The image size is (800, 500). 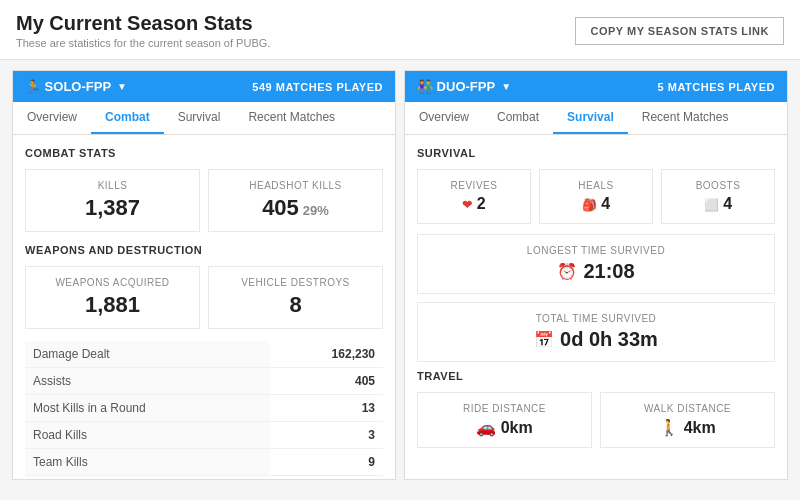 What do you see at coordinates (590, 118) in the screenshot?
I see `duo-tab-survival: Survival` at bounding box center [590, 118].